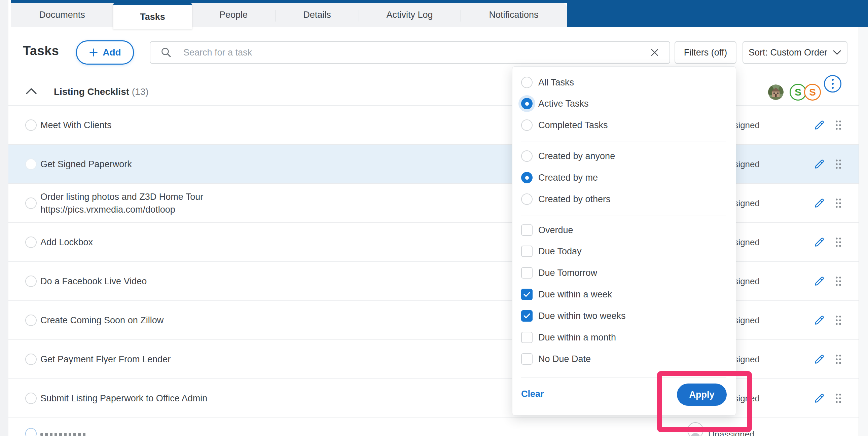 The image size is (868, 436). What do you see at coordinates (705, 402) in the screenshot?
I see `highlight-annotation-box` at bounding box center [705, 402].